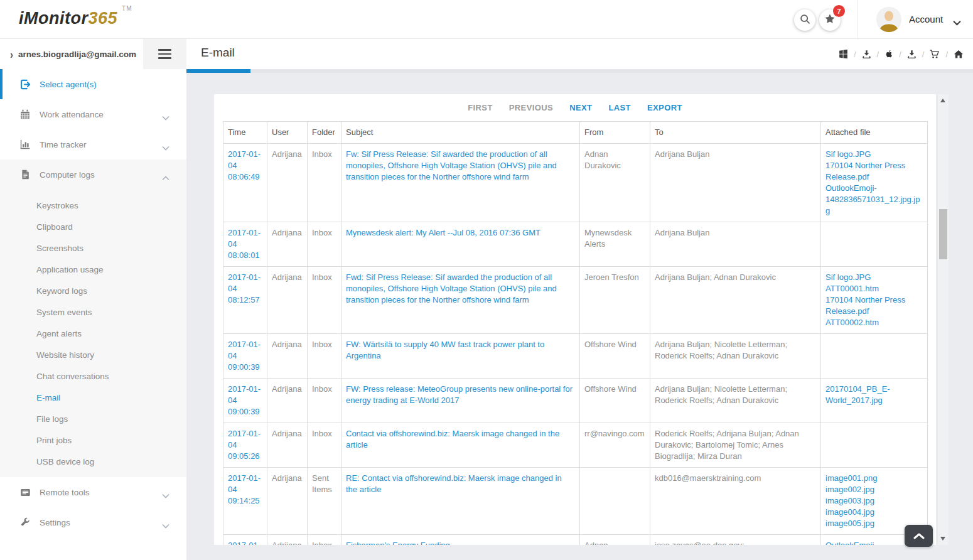 Image resolution: width=973 pixels, height=560 pixels. I want to click on windows-icon, so click(844, 54).